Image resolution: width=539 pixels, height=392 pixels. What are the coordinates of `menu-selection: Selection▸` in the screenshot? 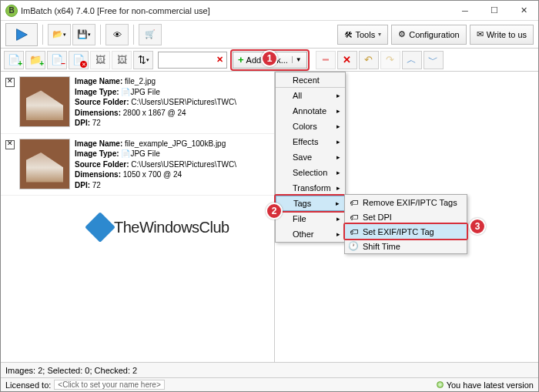 It's located at (310, 173).